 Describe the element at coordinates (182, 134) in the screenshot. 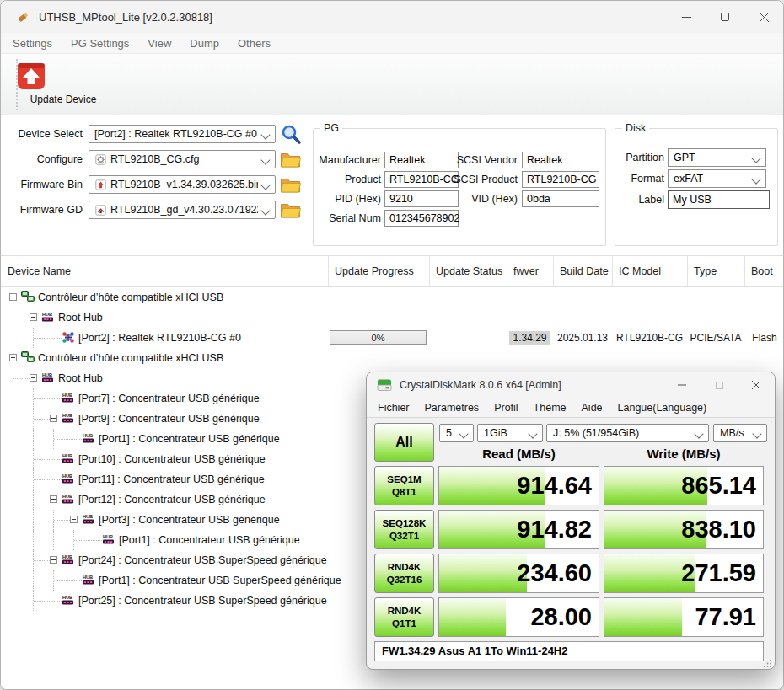

I see `device-select-combo: [Port2] : Realtek RTL9210B-CG #0` at that location.